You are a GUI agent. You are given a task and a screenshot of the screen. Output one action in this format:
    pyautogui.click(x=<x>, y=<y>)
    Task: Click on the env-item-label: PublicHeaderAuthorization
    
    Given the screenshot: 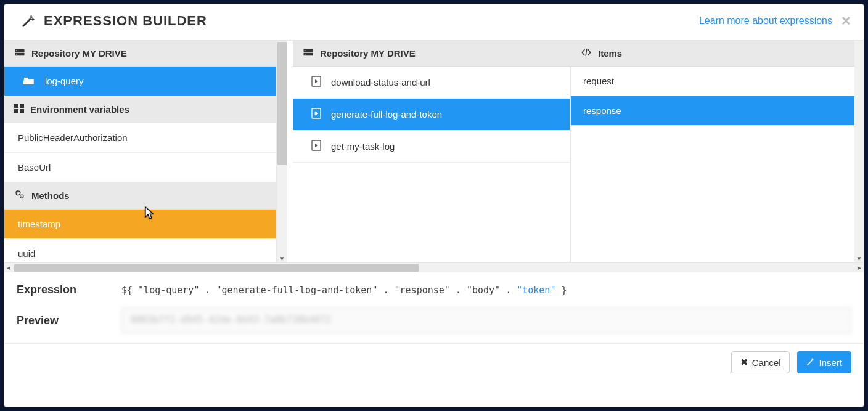 What is the action you would take?
    pyautogui.click(x=73, y=138)
    